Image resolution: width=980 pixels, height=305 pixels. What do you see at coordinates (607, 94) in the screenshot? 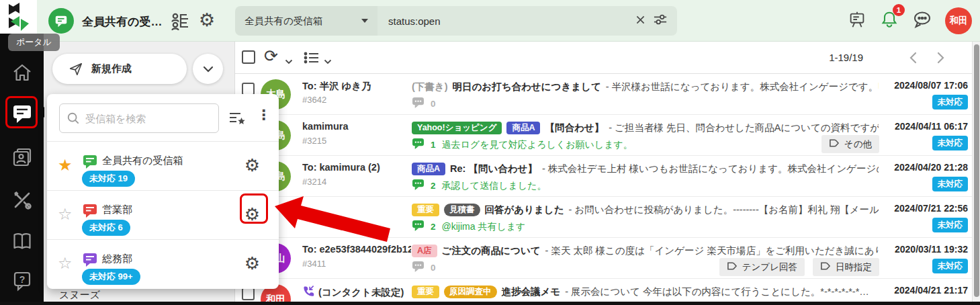
I see `message-row: 木島To: 半沢 ゆき乃#3642(下書き)明日のお打ち合わせにつきまして - …` at bounding box center [607, 94].